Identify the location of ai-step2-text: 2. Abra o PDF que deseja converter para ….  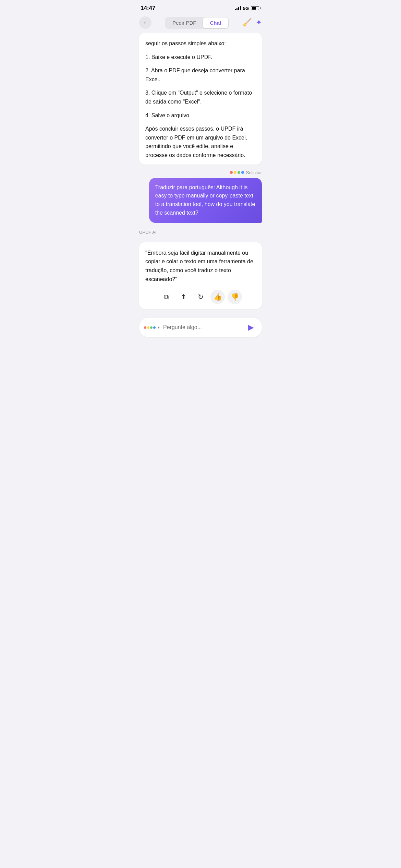
(200, 75).